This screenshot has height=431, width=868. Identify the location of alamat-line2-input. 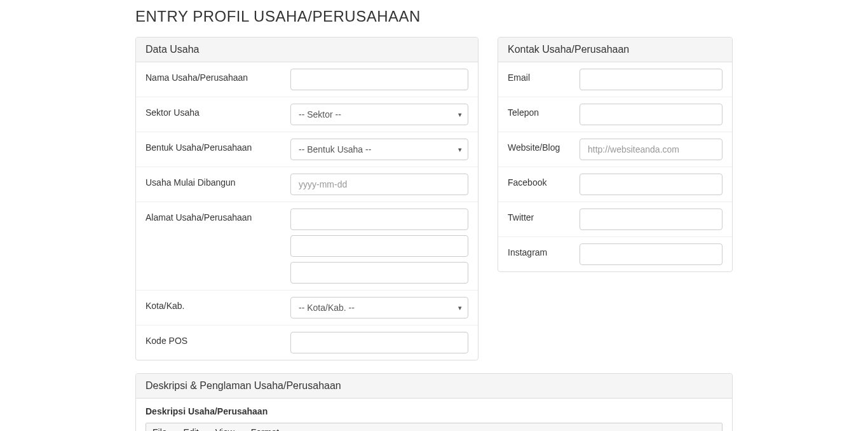
(379, 246).